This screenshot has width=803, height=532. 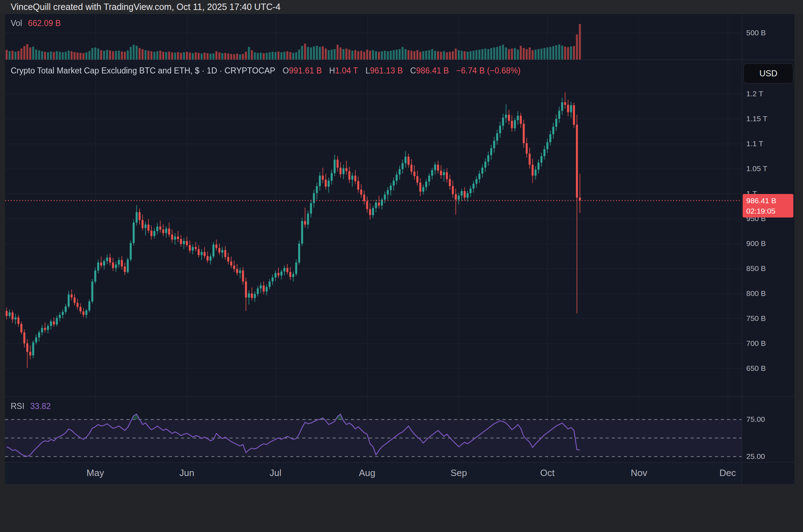 What do you see at coordinates (547, 473) in the screenshot?
I see `time-axis-month-label: Oct` at bounding box center [547, 473].